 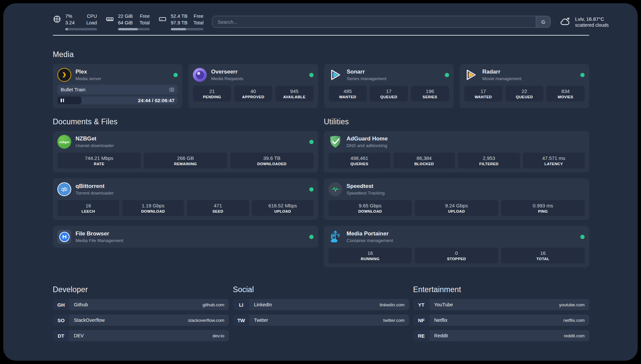 I want to click on disk-icon, so click(x=163, y=22).